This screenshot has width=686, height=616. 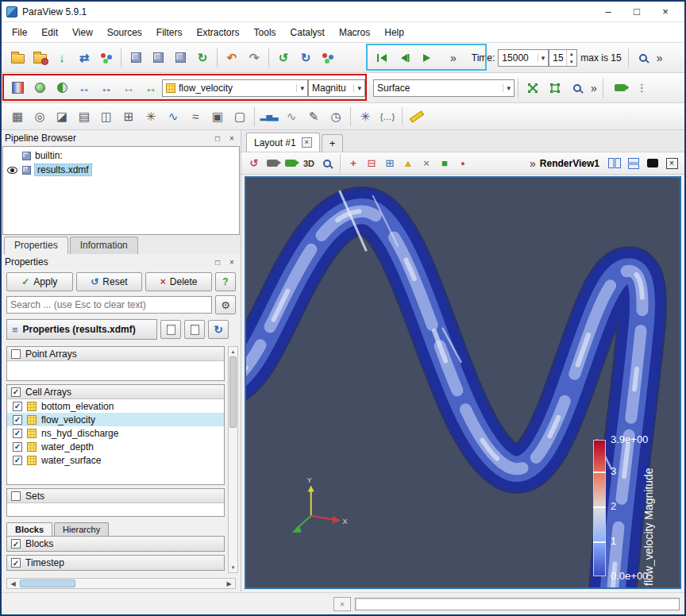 What do you see at coordinates (170, 33) in the screenshot?
I see `menu-filters: Filters` at bounding box center [170, 33].